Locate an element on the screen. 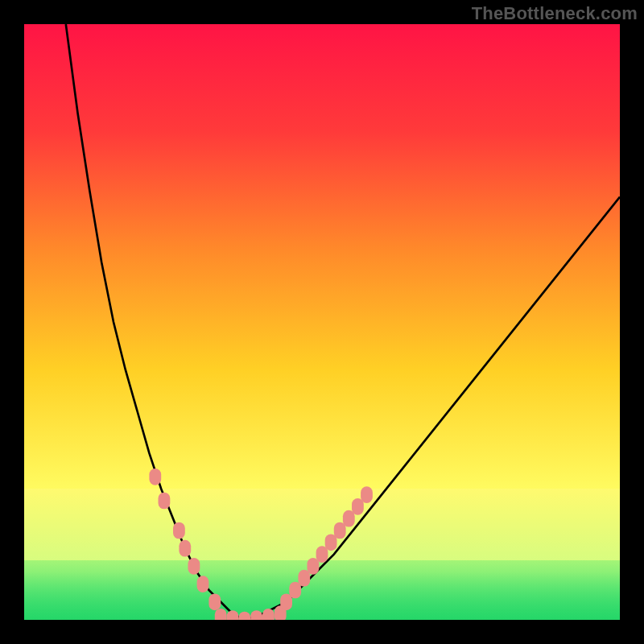 The height and width of the screenshot is (644, 644). watermark-label: TheBottleneck.com is located at coordinates (555, 14).